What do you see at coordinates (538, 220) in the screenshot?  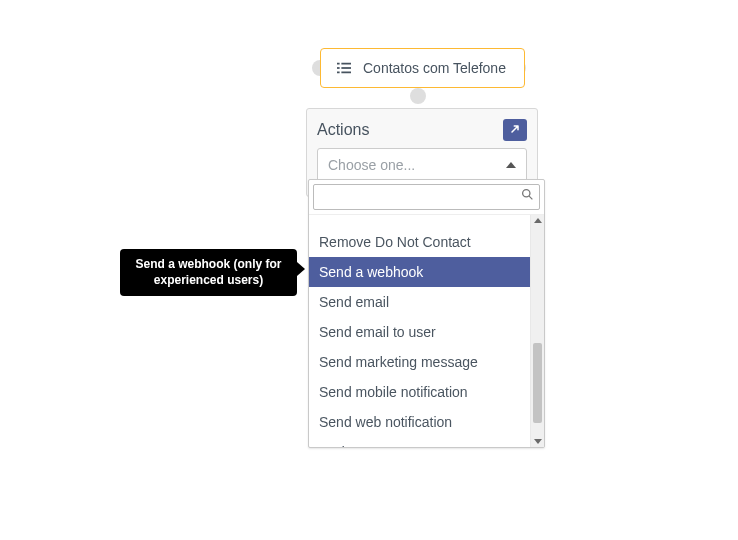 I see `scroll-up-icon` at bounding box center [538, 220].